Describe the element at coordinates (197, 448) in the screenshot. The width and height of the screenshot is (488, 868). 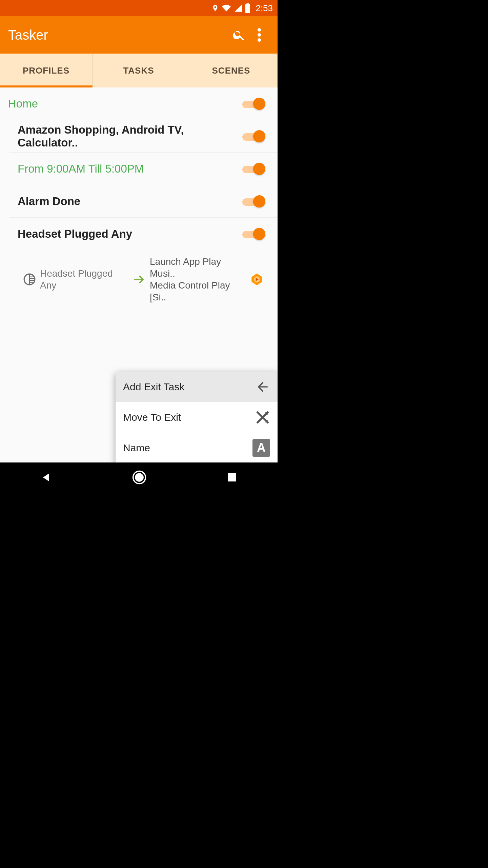
I see `menu-name: Name A` at that location.